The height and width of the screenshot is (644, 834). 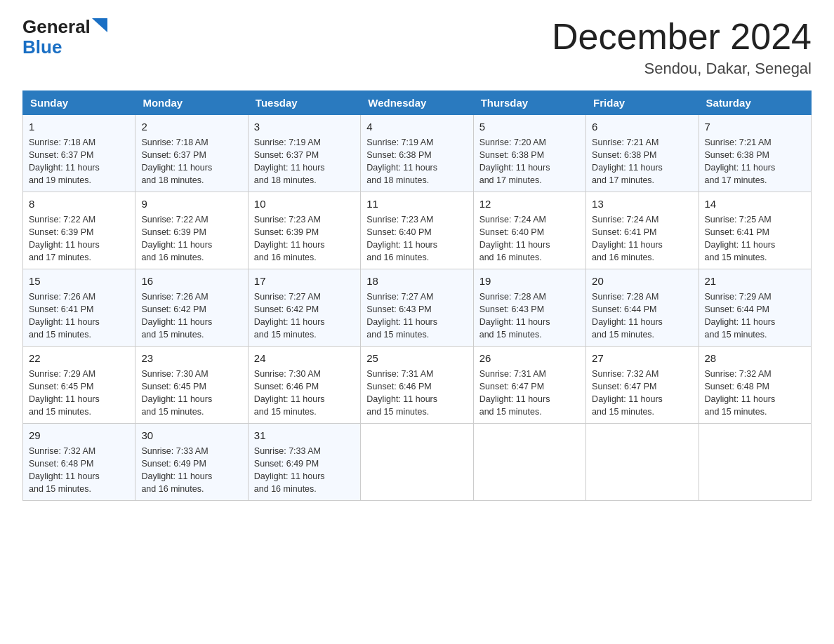 I want to click on day-info: Sunrise: 7:24 AM Sunset: 6:40 PM Dayligh…, so click(x=529, y=239).